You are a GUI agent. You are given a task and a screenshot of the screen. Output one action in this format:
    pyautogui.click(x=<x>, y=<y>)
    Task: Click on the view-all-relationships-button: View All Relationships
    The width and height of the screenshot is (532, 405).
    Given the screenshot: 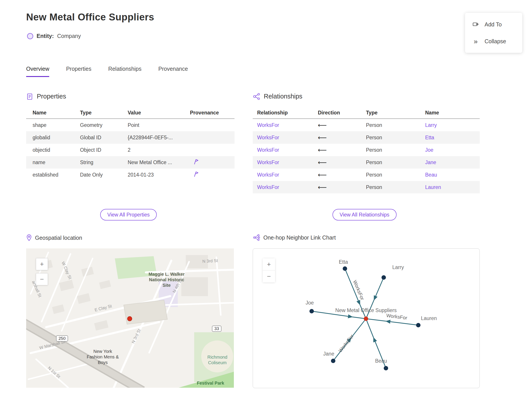 What is the action you would take?
    pyautogui.click(x=365, y=215)
    